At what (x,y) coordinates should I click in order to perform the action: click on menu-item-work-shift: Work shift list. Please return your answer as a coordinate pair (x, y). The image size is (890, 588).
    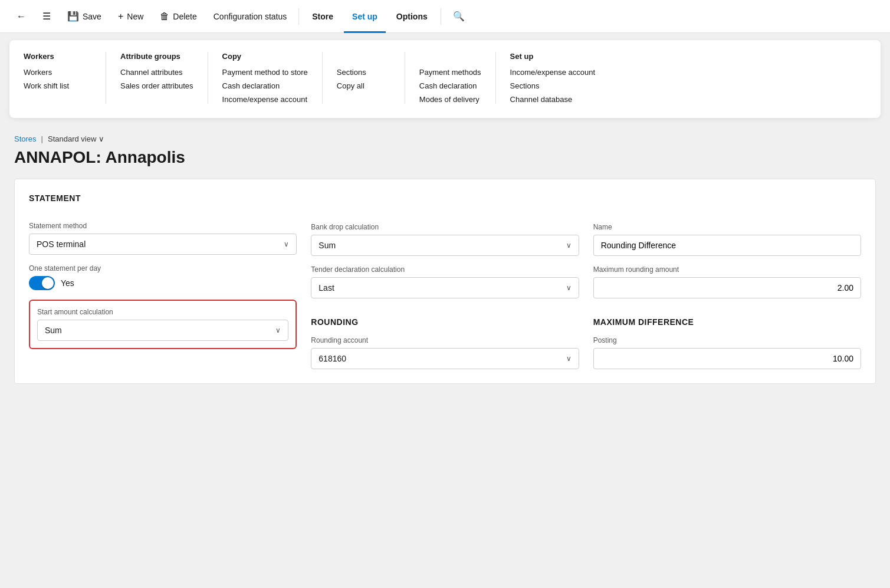
    Looking at the image, I should click on (58, 86).